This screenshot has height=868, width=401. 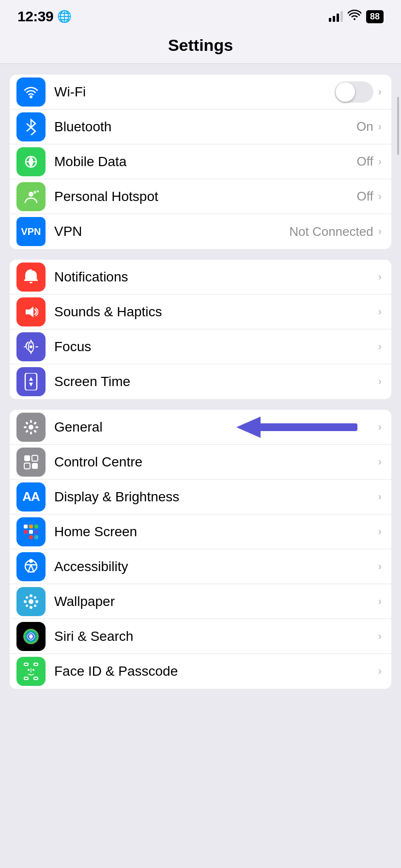 I want to click on notifications-chevron: ›, so click(x=380, y=277).